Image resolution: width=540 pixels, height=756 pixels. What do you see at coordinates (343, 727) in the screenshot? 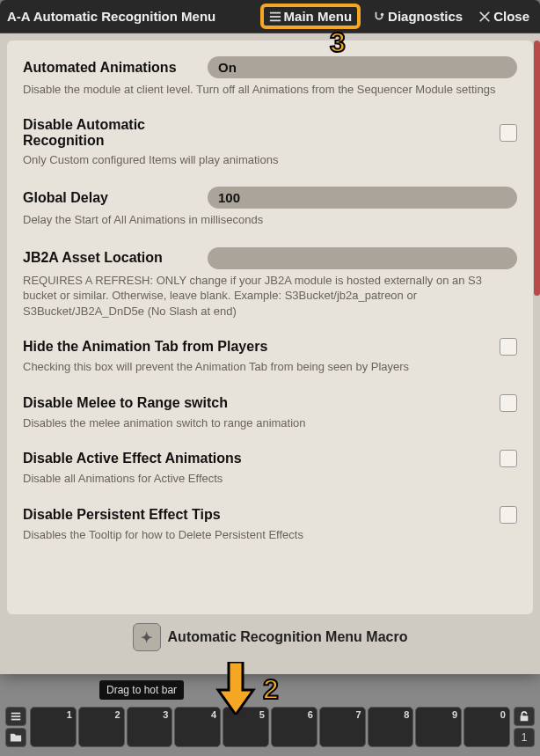
I see `hotbar-slot: 7` at bounding box center [343, 727].